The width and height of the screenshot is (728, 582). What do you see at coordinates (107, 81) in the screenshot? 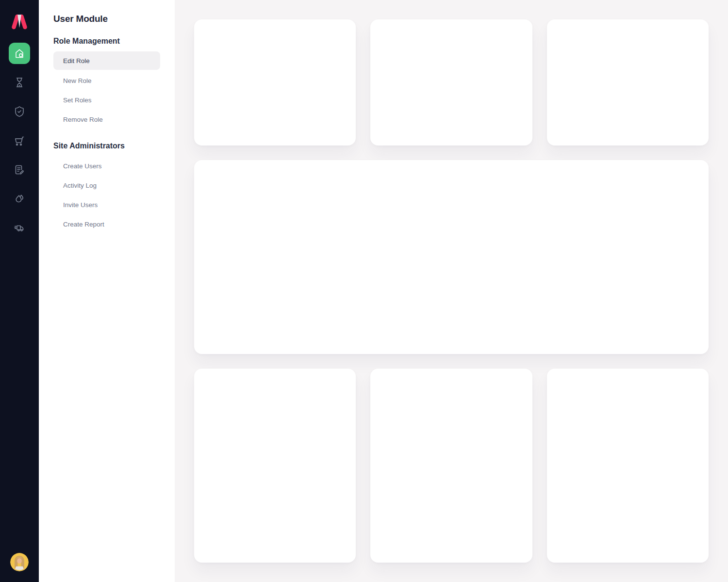
I see `sidebar-item-new-role: New Role` at bounding box center [107, 81].